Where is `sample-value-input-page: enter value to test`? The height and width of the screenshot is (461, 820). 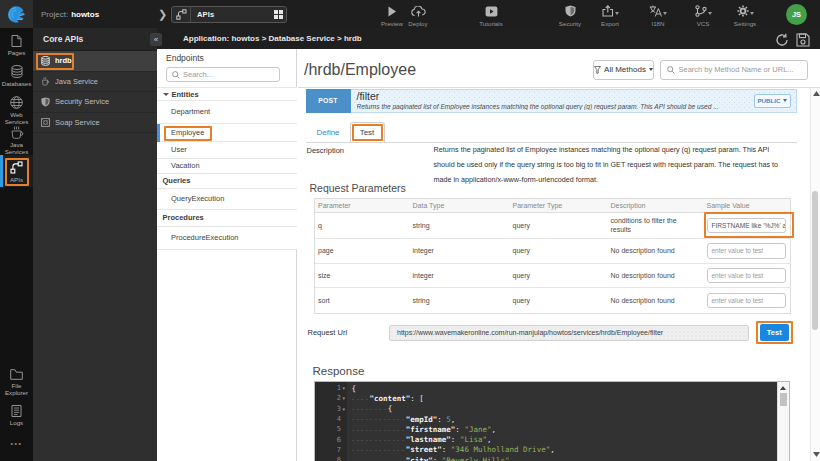
sample-value-input-page: enter value to test is located at coordinates (747, 251).